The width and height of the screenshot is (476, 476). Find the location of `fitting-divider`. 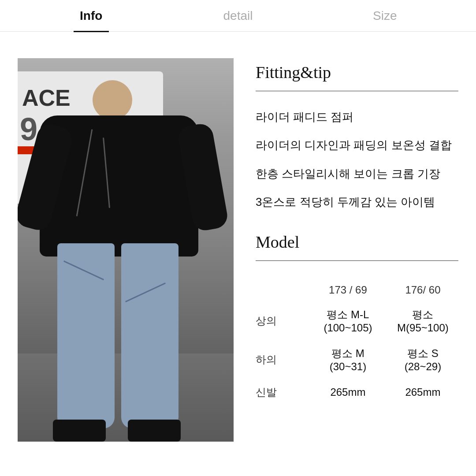

fitting-divider is located at coordinates (357, 91).